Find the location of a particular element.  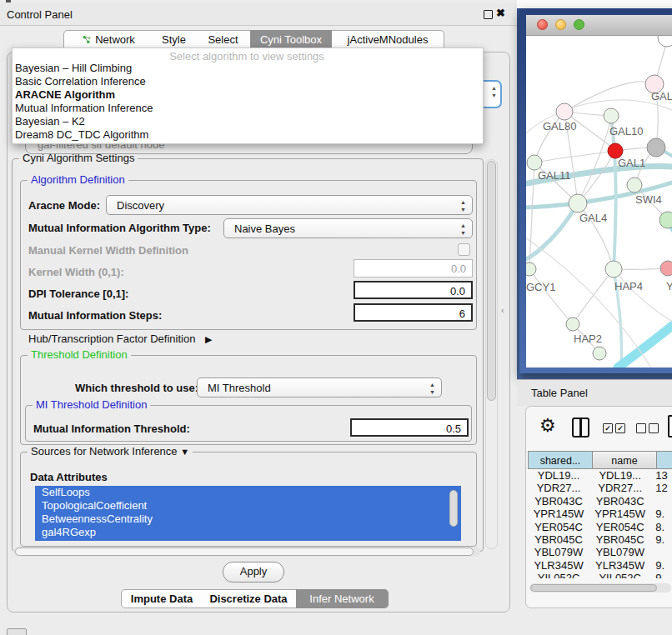

table-cell: YLR345W is located at coordinates (559, 565).